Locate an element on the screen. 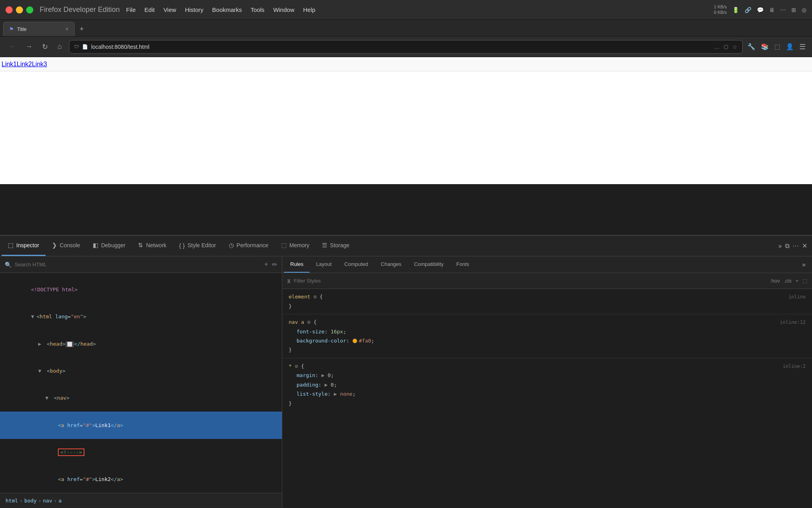  css-tab-fonts: Fonts is located at coordinates (463, 264).